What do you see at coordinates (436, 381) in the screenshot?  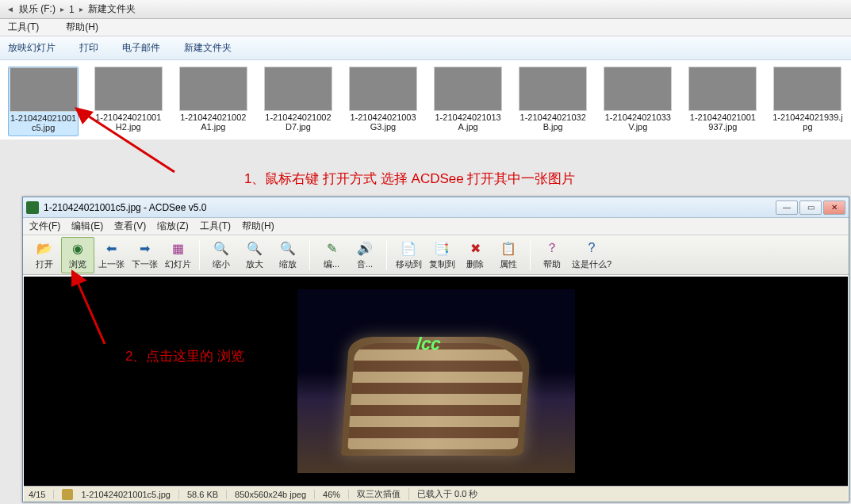 I see `main-image: lcc` at bounding box center [436, 381].